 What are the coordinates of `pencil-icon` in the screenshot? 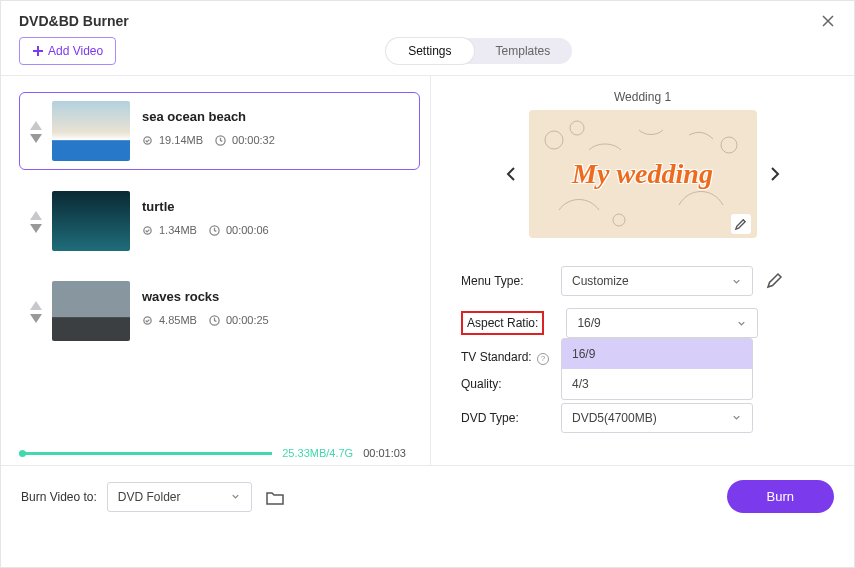 It's located at (740, 224).